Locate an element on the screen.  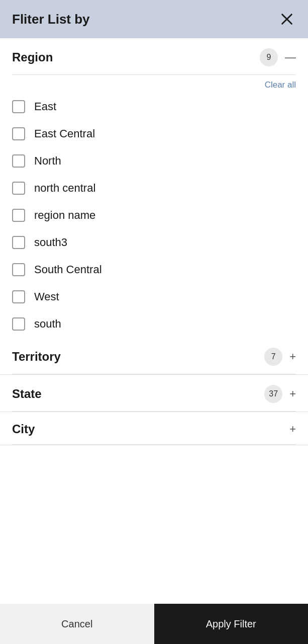
checkbox-north is located at coordinates (19, 161).